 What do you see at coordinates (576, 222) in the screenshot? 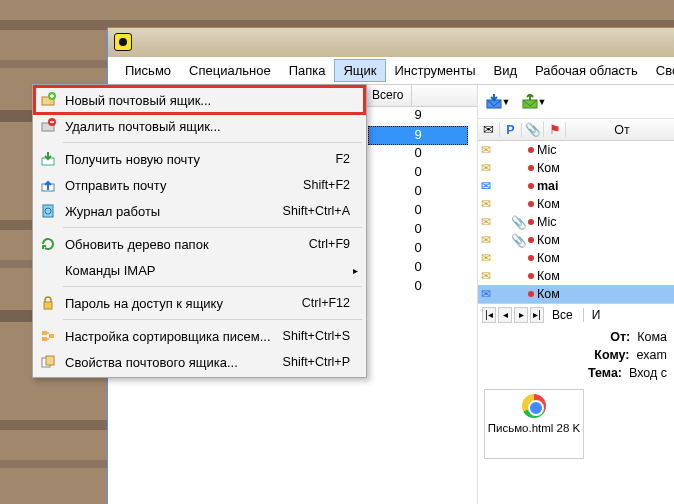
I see `message-row: ✉📎Mic` at bounding box center [576, 222].